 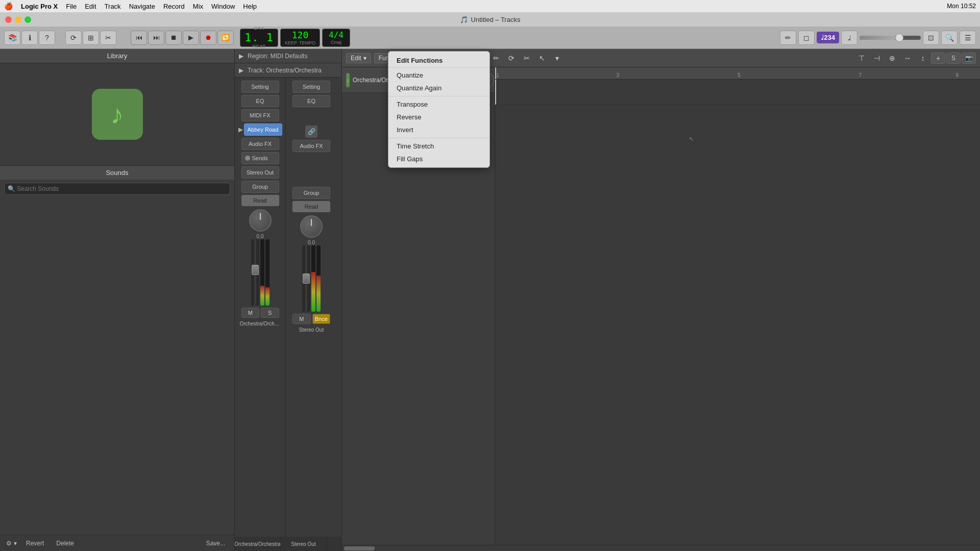 What do you see at coordinates (938, 58) in the screenshot?
I see `add-track-button: +` at bounding box center [938, 58].